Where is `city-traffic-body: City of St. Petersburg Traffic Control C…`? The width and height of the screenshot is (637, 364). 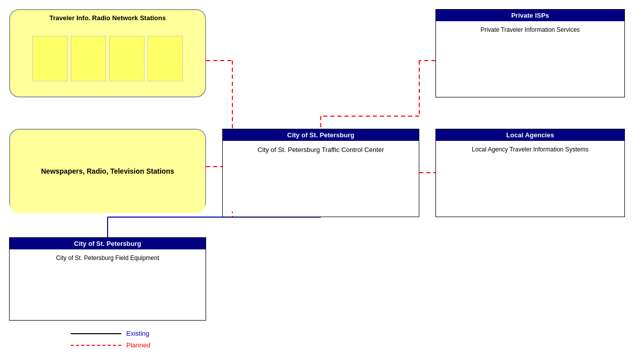 city-traffic-body: City of St. Petersburg Traffic Control C… is located at coordinates (321, 176).